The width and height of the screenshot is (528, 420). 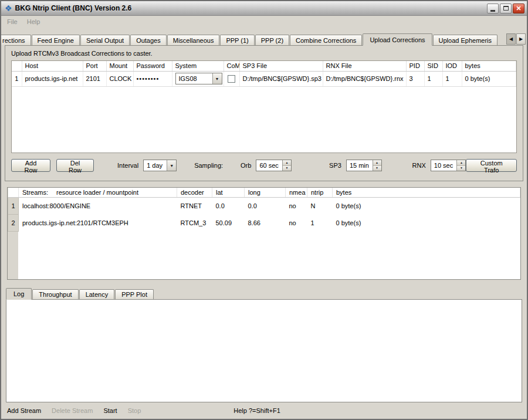 What do you see at coordinates (364, 165) in the screenshot?
I see `sp3-spinbox: 15 min ▲▼` at bounding box center [364, 165].